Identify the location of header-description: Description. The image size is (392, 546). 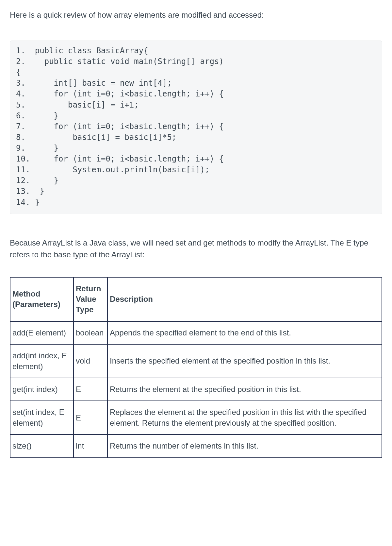
(245, 299).